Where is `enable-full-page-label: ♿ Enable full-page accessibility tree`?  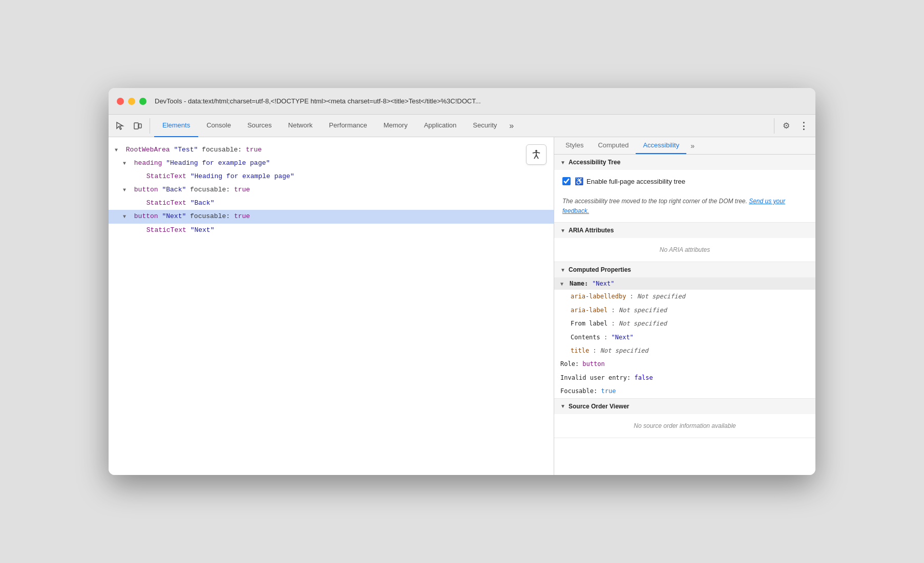
enable-full-page-label: ♿ Enable full-page accessibility tree is located at coordinates (630, 181).